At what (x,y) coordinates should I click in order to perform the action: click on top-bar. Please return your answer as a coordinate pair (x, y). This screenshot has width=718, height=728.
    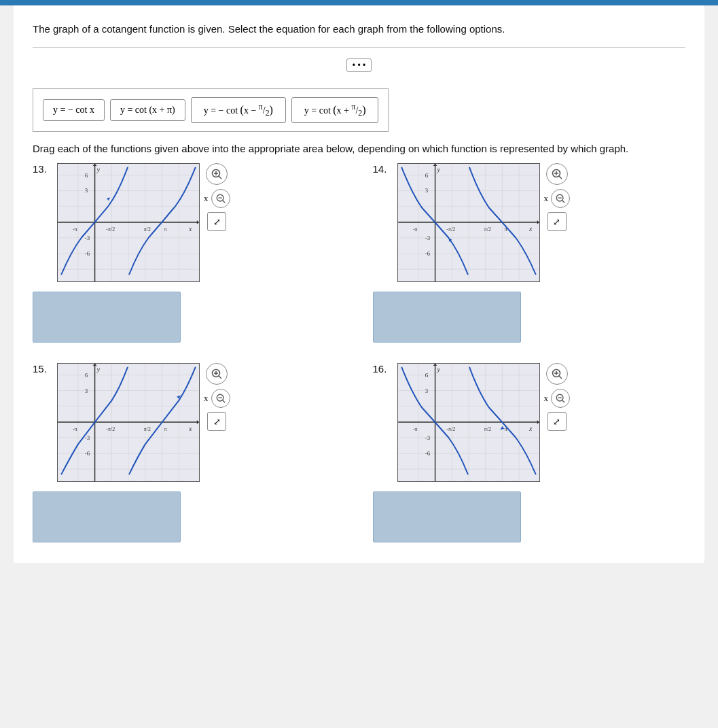
    Looking at the image, I should click on (359, 3).